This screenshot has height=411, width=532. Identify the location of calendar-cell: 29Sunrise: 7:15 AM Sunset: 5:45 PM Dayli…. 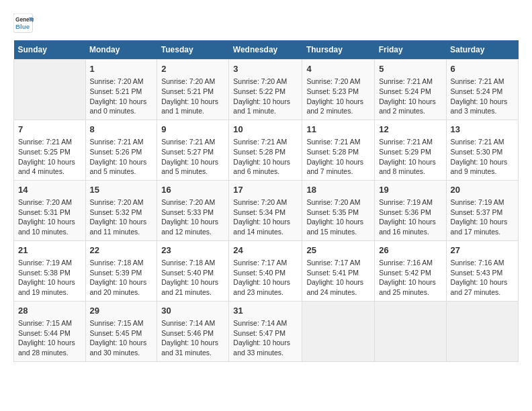
(121, 331).